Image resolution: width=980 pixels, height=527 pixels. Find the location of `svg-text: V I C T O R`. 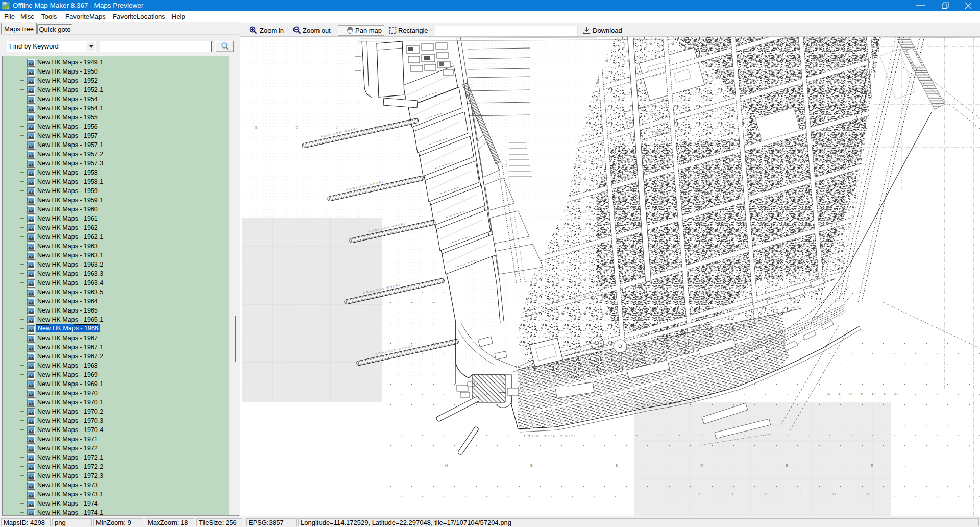

svg-text: V I C T O R is located at coordinates (792, 494).